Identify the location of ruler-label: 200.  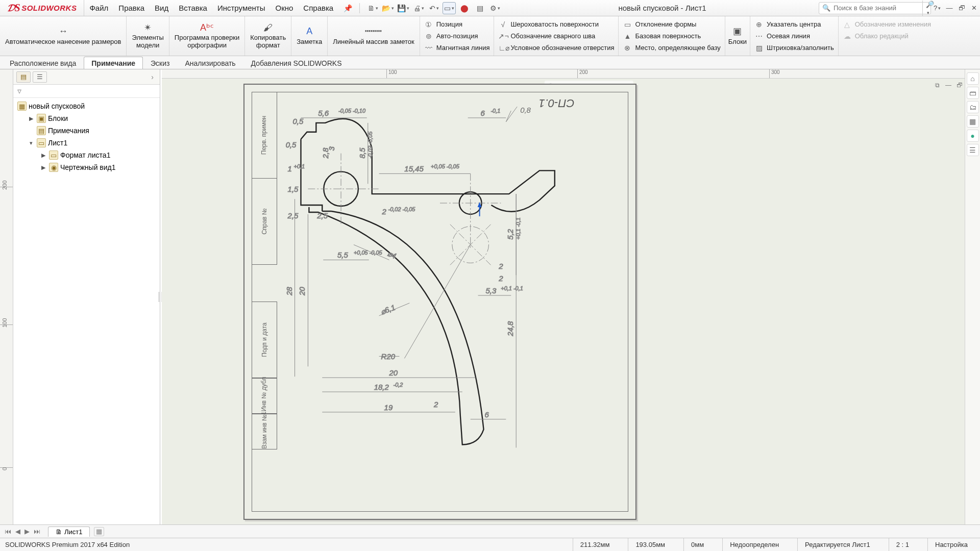
(583, 73).